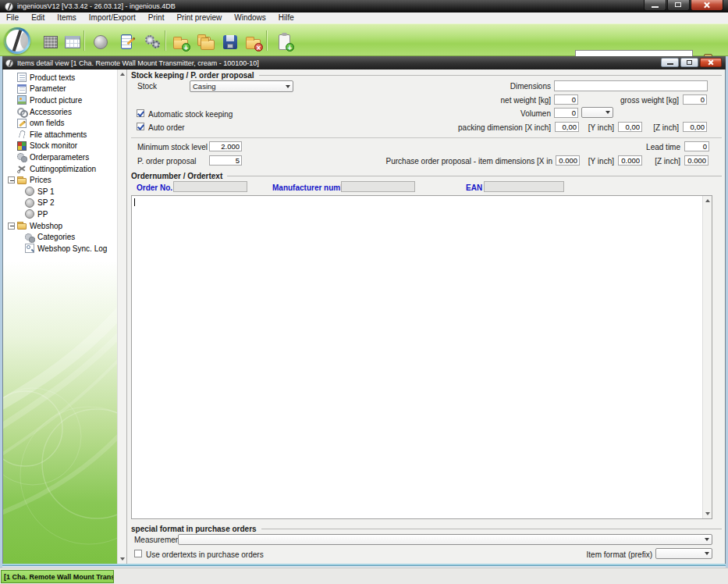 The height and width of the screenshot is (584, 728). I want to click on save-button, so click(230, 42).